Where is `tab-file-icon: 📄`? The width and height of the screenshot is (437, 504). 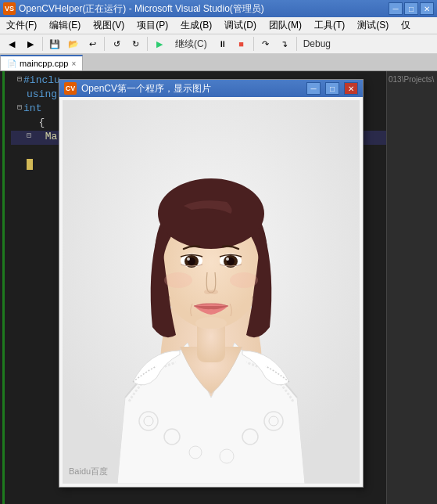 tab-file-icon: 📄 is located at coordinates (12, 64).